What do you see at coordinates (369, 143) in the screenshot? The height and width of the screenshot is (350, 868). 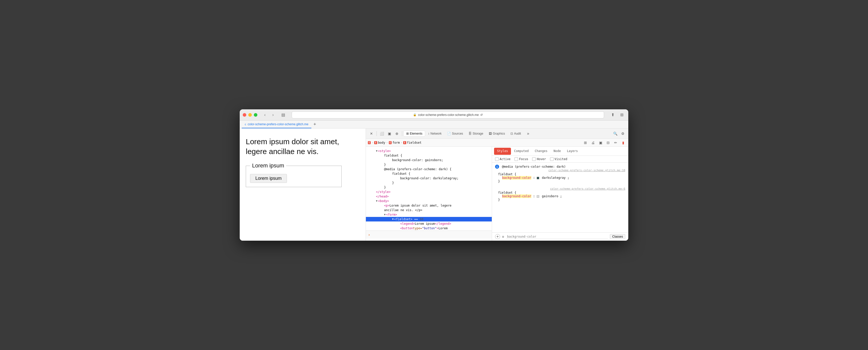 I see `breadcrumb-item-root: E` at bounding box center [369, 143].